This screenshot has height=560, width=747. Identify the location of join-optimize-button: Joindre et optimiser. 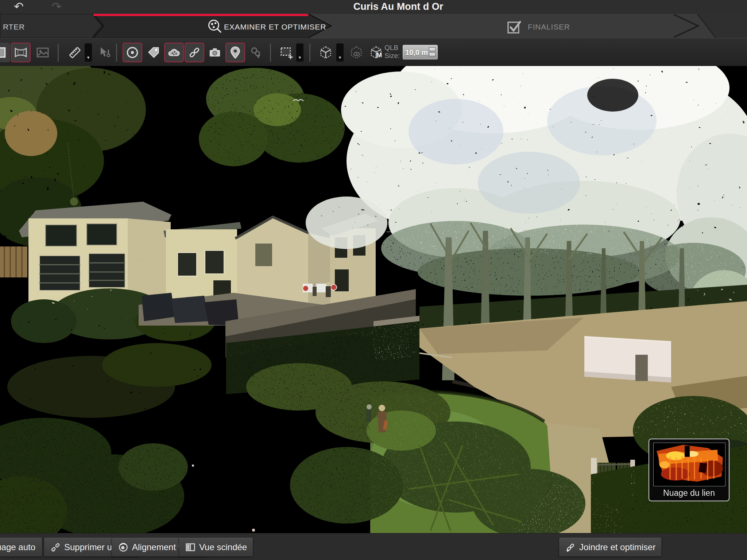
(610, 547).